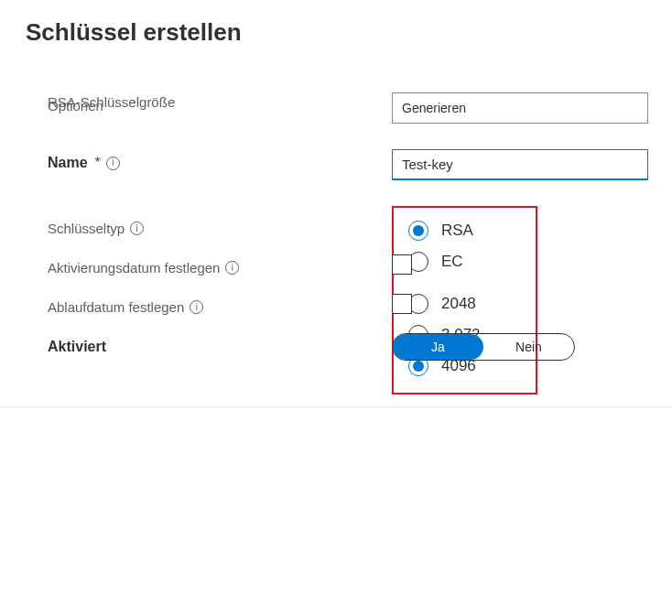 This screenshot has height=616, width=672. I want to click on activationdate-checkbox, so click(402, 265).